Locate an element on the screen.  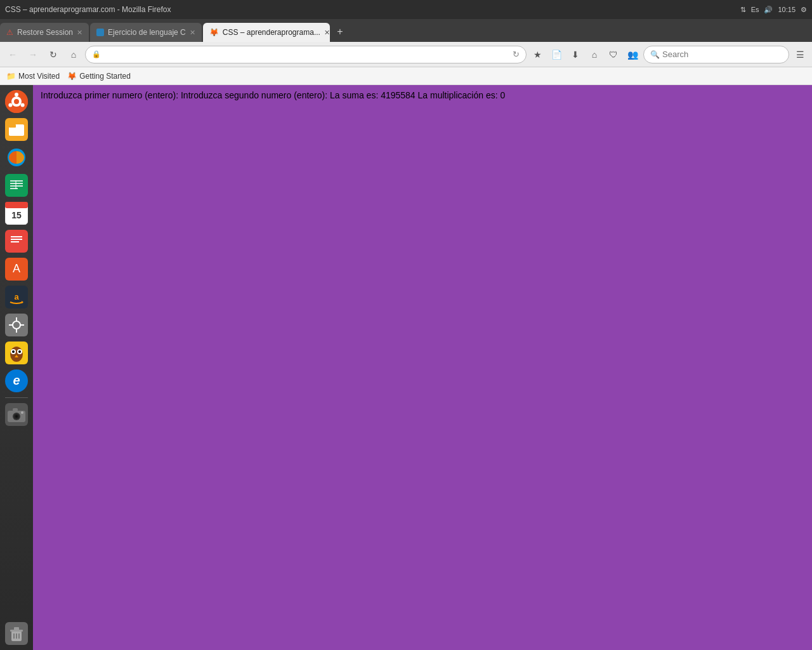
search-input is located at coordinates (722, 55).